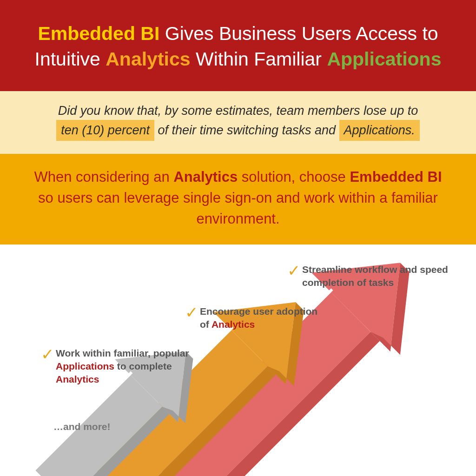 The width and height of the screenshot is (476, 476). Describe the element at coordinates (238, 198) in the screenshot. I see `recommendation-text: When considering an Analytics solution, …` at that location.